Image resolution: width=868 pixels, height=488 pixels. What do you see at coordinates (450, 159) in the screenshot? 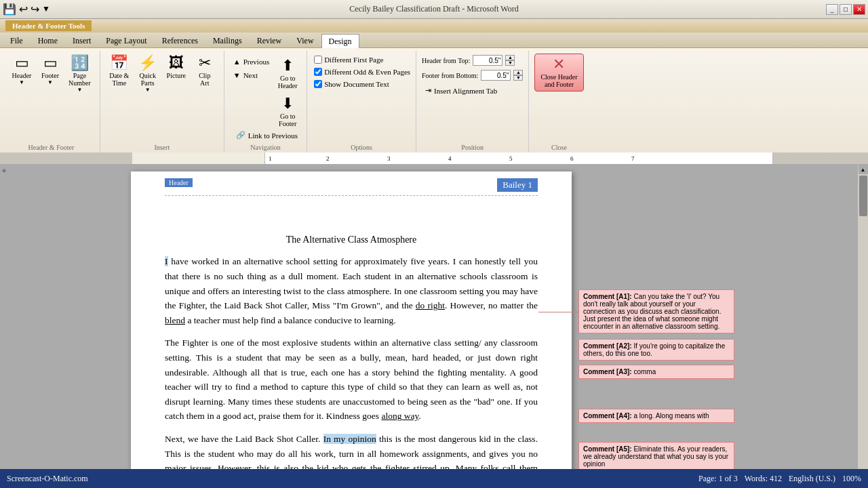
I see `ruler-mark-4: 4` at bounding box center [450, 159].